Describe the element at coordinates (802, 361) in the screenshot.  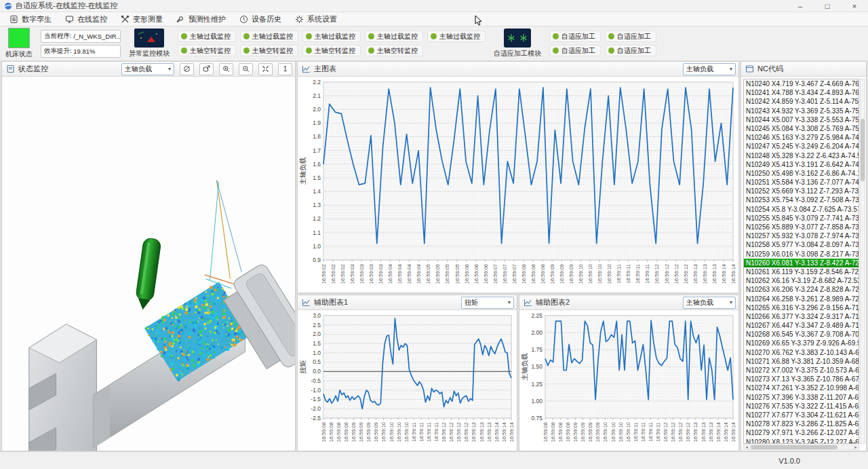
I see `nc-line: N10271 X6.88 Y-3.381 Z-10.359 A-68.711` at that location.